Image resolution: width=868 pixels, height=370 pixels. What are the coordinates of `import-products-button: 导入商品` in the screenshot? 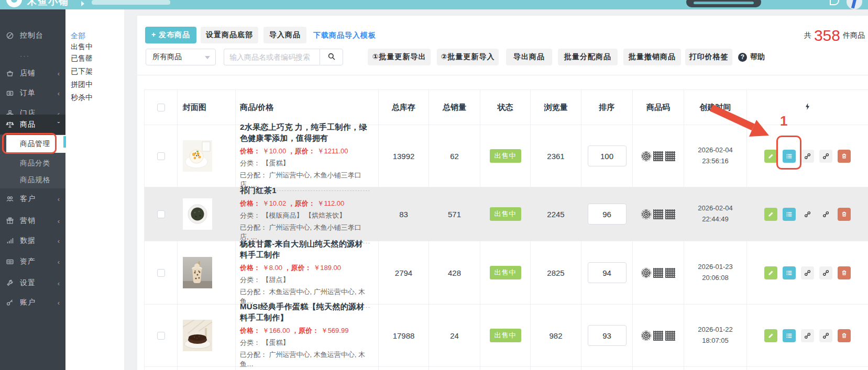 It's located at (285, 35).